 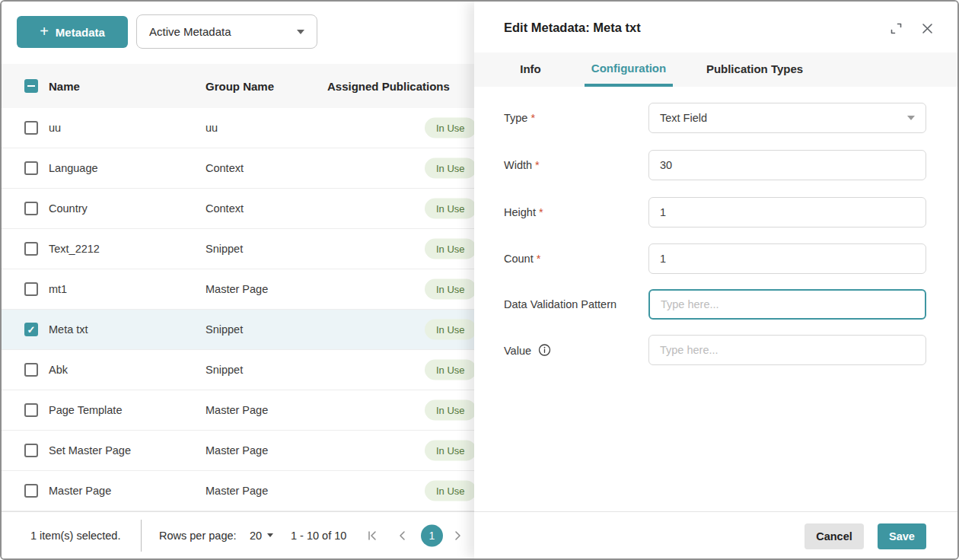 What do you see at coordinates (372, 536) in the screenshot?
I see `first-page-button` at bounding box center [372, 536].